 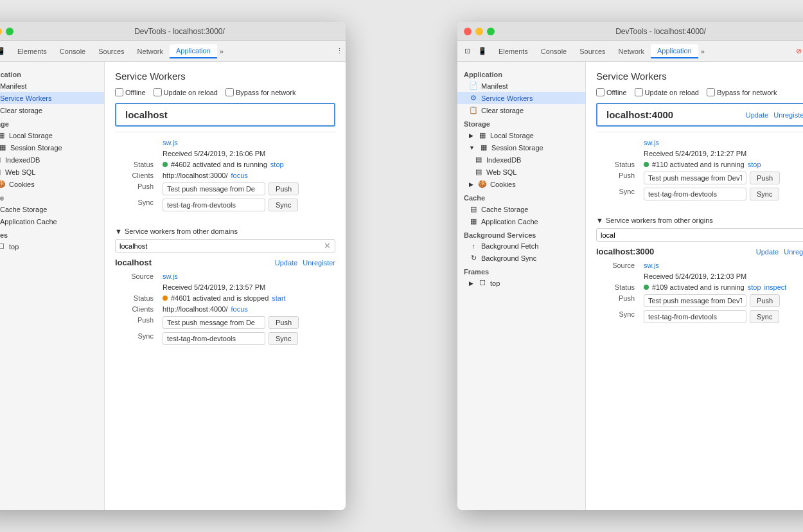 What do you see at coordinates (764, 194) in the screenshot?
I see `right-sync-button: Sync` at bounding box center [764, 194].